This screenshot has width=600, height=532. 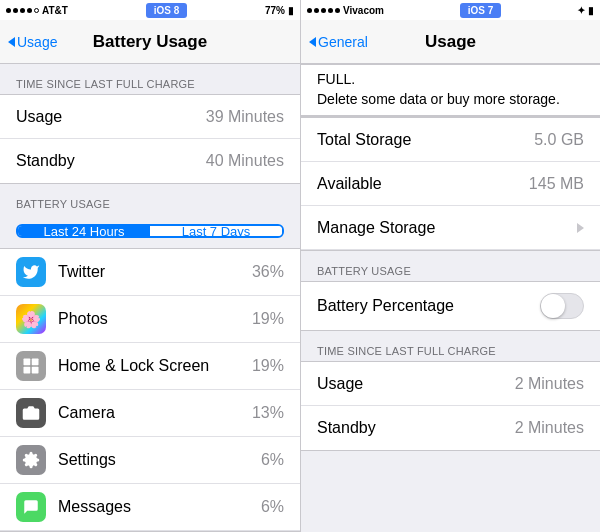 What do you see at coordinates (39, 117) in the screenshot?
I see `usage-label-left: Usage` at bounding box center [39, 117].